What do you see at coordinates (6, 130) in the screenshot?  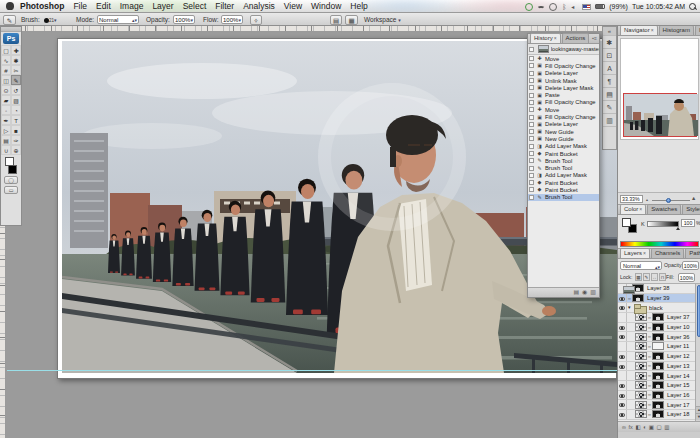 I see `path-selection-tool: ▷` at bounding box center [6, 130].